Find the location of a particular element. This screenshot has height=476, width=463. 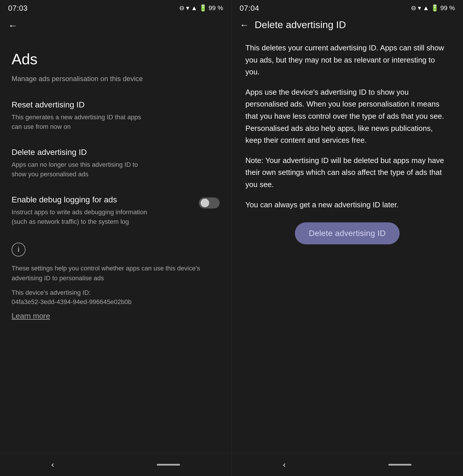

info-icon: i is located at coordinates (19, 250).